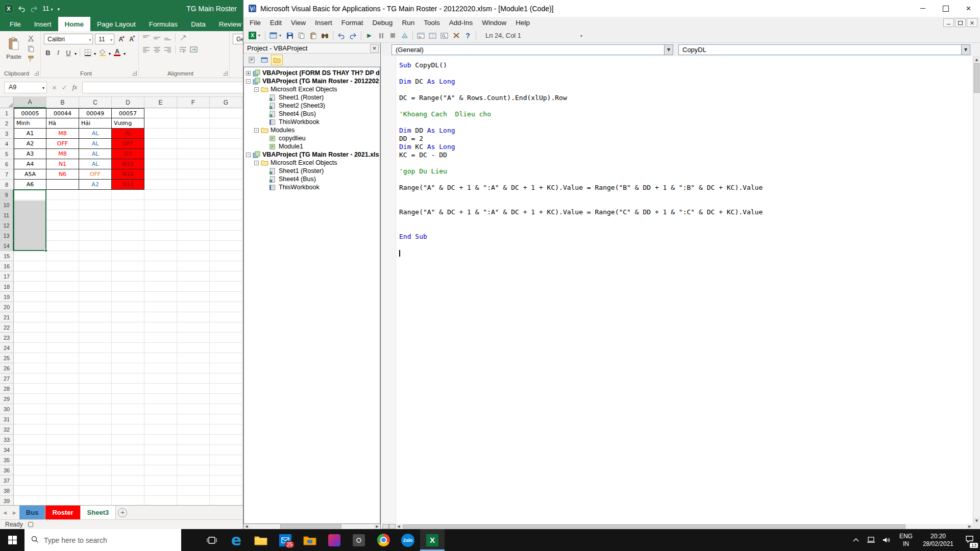 Image resolution: width=980 pixels, height=551 pixels. I want to click on cell-B9, so click(63, 195).